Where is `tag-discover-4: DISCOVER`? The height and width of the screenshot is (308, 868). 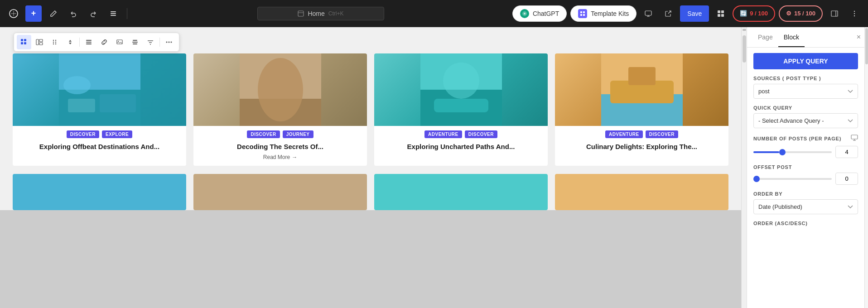 tag-discover-4: DISCOVER is located at coordinates (662, 134).